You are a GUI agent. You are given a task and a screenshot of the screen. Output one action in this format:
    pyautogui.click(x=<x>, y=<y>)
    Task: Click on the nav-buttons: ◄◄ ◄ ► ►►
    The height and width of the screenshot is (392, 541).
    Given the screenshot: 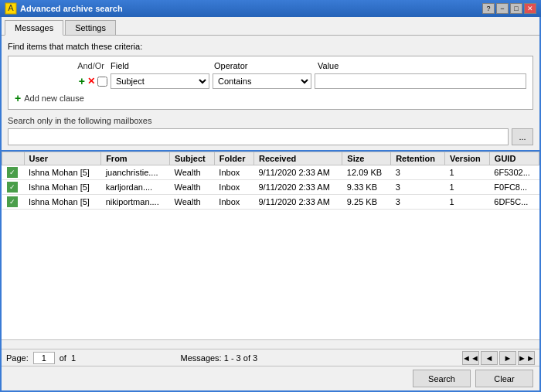 What is the action you would take?
    pyautogui.click(x=498, y=358)
    